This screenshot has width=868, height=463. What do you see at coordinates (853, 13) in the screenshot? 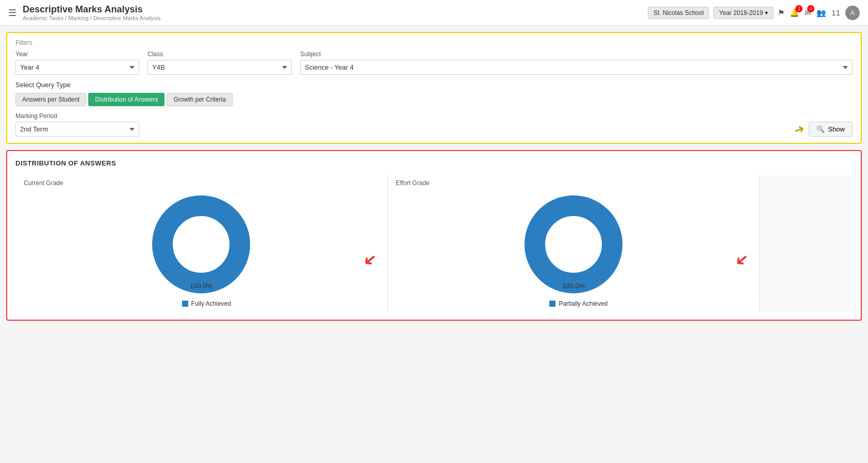
I see `avatar: A` at bounding box center [853, 13].